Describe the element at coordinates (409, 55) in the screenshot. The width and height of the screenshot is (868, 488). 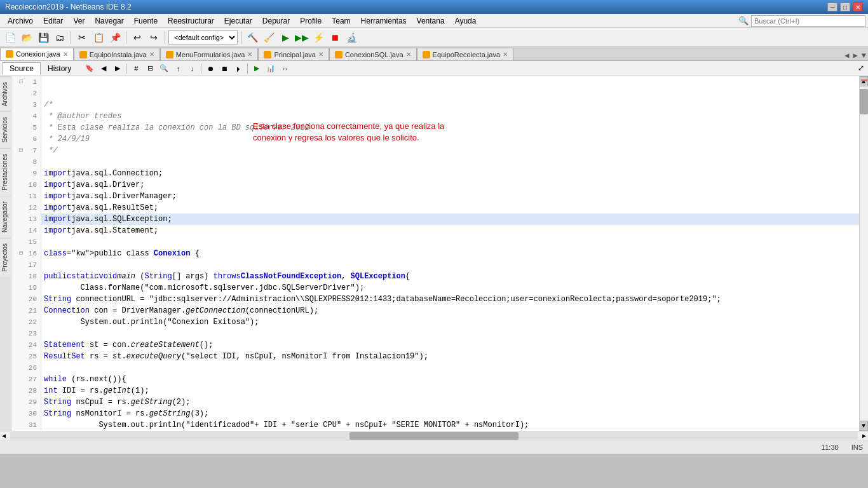
I see `tab-close-icon-5: ✕` at that location.